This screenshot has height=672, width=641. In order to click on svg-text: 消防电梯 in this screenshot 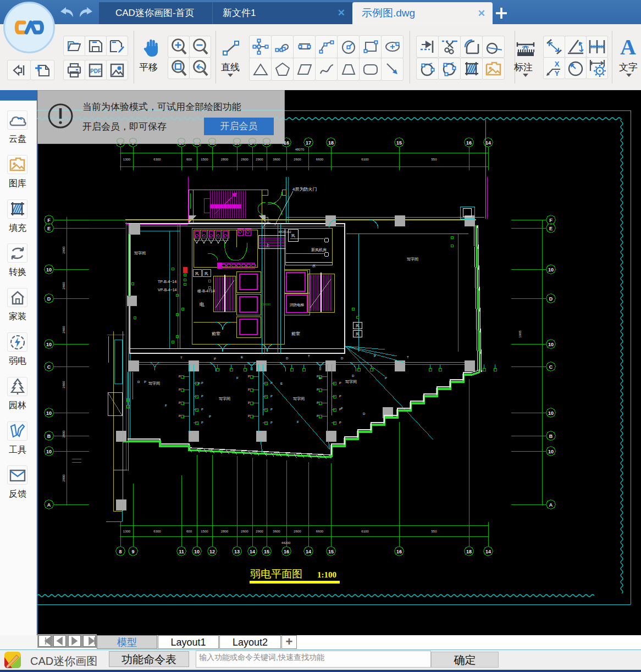, I will do `click(297, 305)`.